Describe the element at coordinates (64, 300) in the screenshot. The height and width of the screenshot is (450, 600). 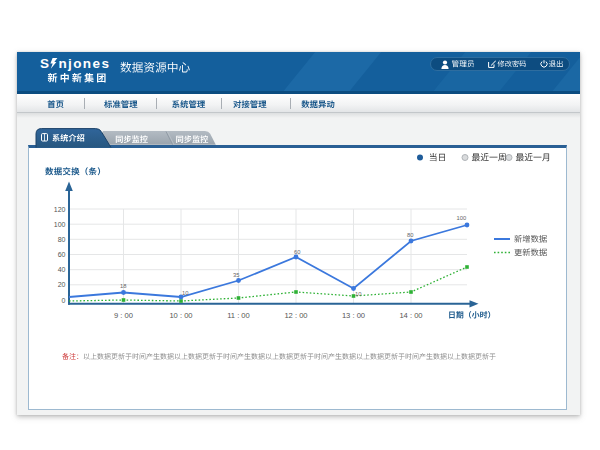
I see `svg-text: 0` at that location.